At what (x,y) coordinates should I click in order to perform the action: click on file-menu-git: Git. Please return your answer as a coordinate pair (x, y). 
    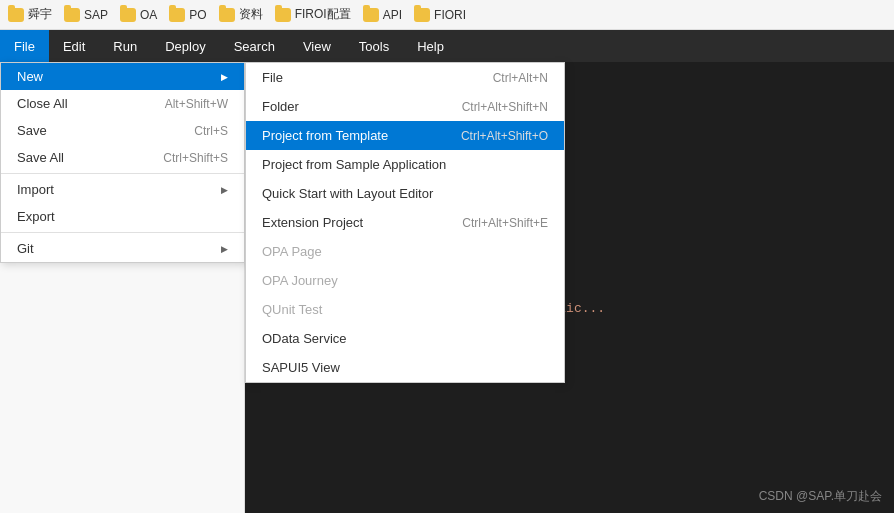
    Looking at the image, I should click on (122, 248).